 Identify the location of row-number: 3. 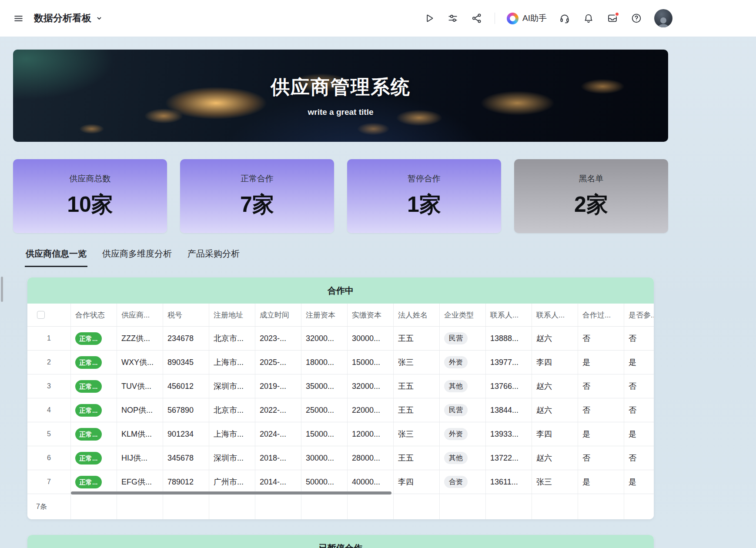
(49, 386).